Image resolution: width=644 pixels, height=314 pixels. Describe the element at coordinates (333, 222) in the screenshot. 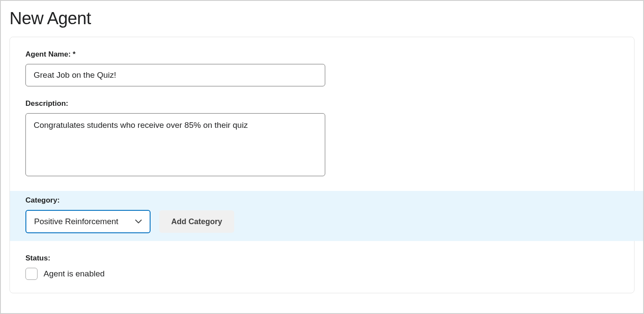

I see `category-controls: Positive Reinforcement Add Category` at that location.